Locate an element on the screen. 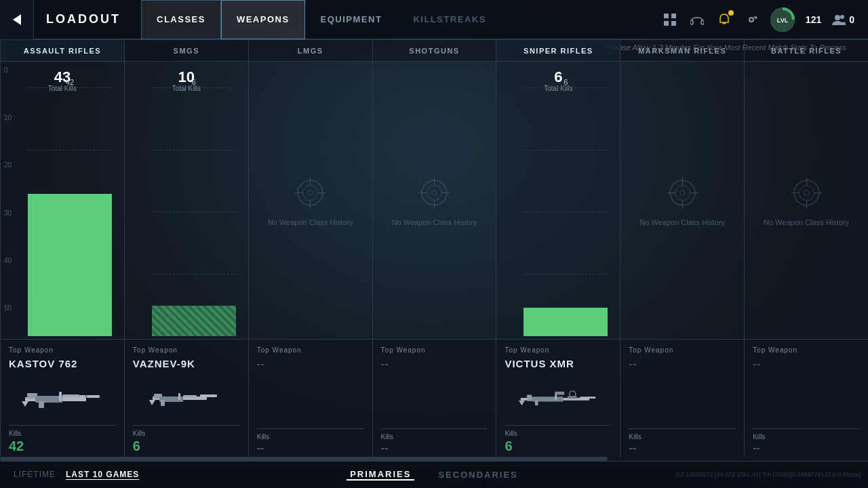  chart-area-sniper-rifles: 6 Total Kills 6 is located at coordinates (558, 201).